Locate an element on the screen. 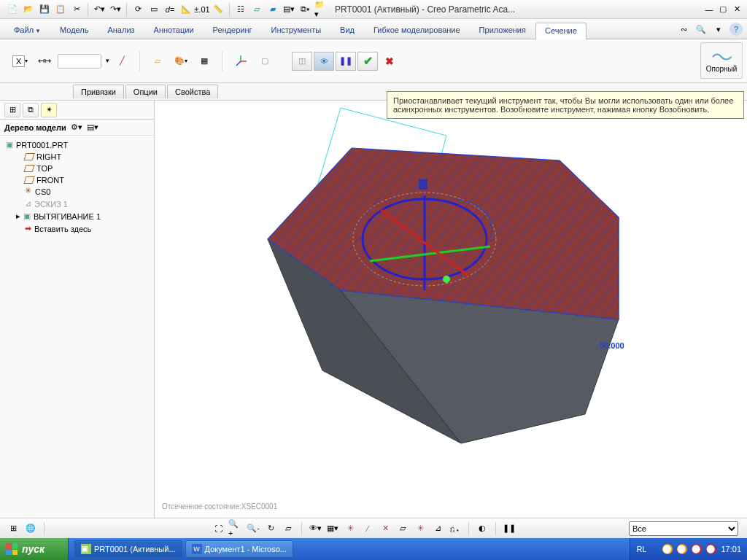  eye-button: 👁 is located at coordinates (324, 61).